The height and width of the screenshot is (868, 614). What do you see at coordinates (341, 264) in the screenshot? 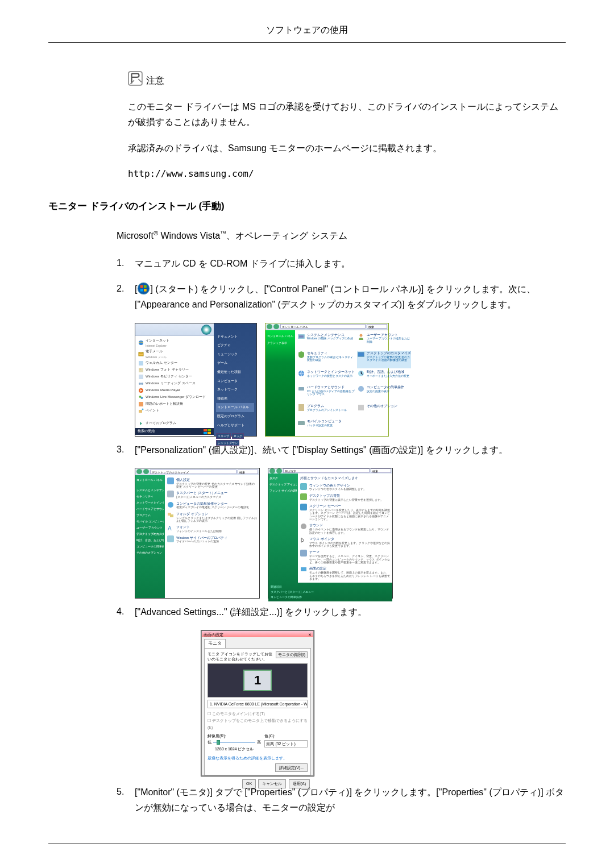
I see `step-1: 1. マニュアル CD を CD-ROM ドライブに挿入します。` at bounding box center [341, 264].